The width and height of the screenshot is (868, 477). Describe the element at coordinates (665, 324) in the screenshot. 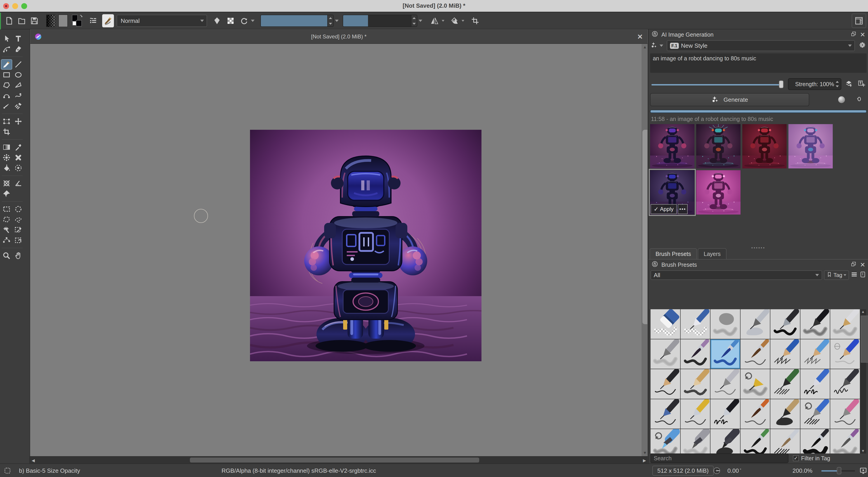

I see `brush-preset-eraser-hard` at that location.